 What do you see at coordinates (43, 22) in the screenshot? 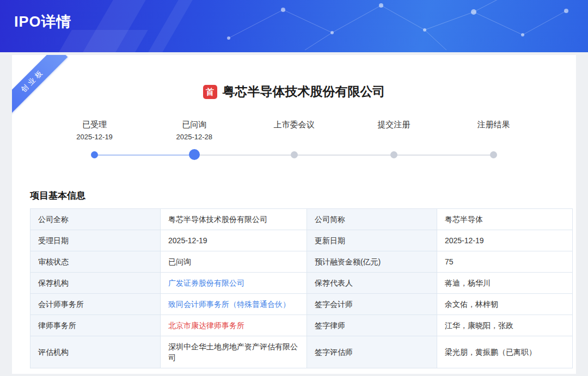
I see `page-title: IPO详情` at bounding box center [43, 22].